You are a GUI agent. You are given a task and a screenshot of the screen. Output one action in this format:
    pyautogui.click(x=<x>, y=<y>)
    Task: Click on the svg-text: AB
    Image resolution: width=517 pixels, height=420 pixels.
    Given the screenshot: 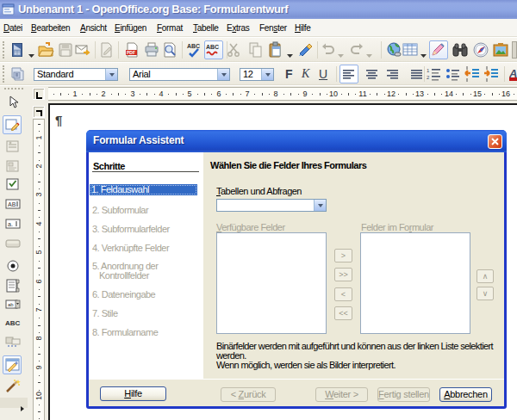 What is the action you would take?
    pyautogui.click(x=12, y=205)
    